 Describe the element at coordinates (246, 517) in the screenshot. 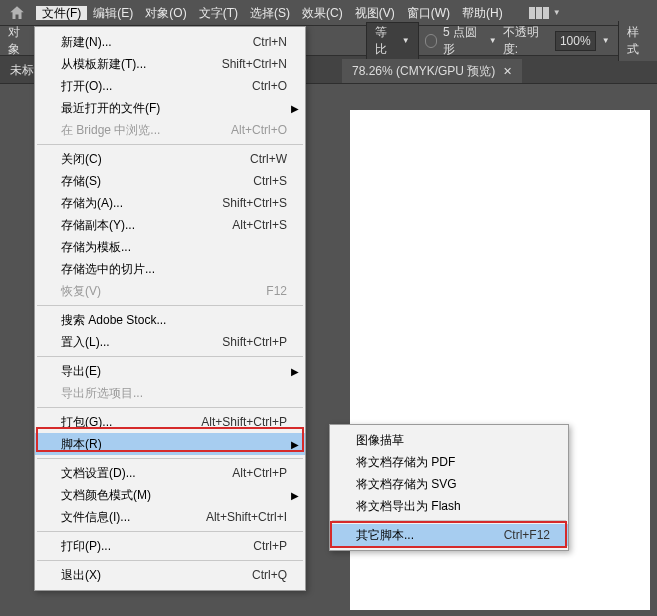

I see `menu-item-accelerator: Alt+Shift+Ctrl+I` at that location.